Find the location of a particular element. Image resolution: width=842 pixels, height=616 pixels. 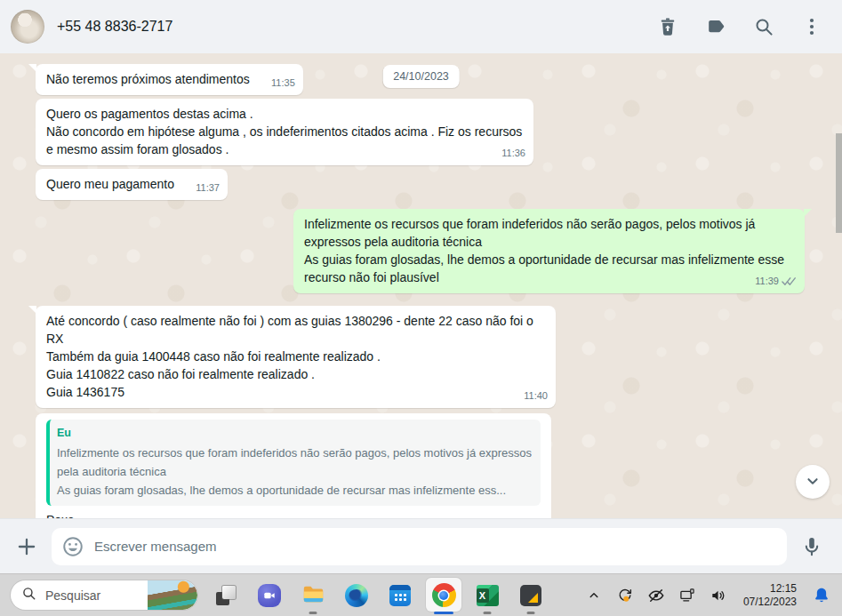

chat-header: +55 48 8836-2717 is located at coordinates (421, 27).